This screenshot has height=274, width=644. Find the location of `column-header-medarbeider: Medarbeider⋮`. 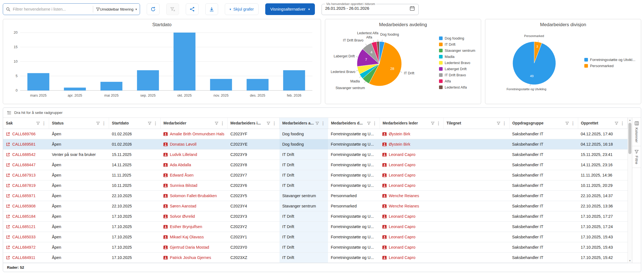

column-header-medarbeider: Medarbeider⋮ is located at coordinates (194, 123).